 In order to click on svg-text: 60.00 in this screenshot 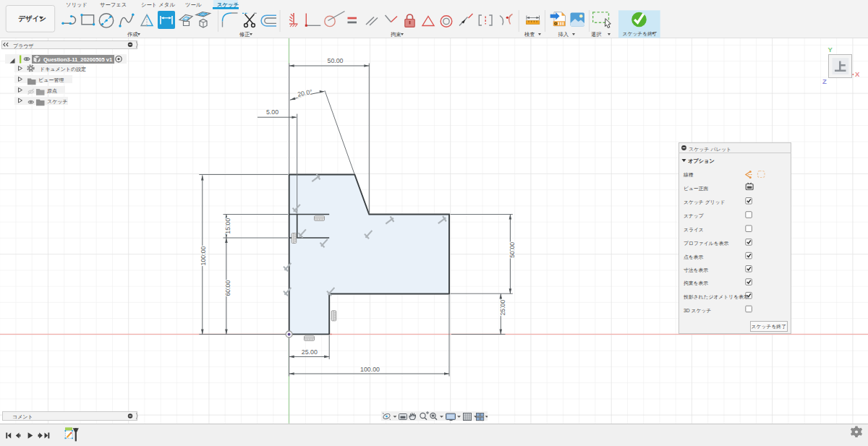, I will do `click(228, 288)`.